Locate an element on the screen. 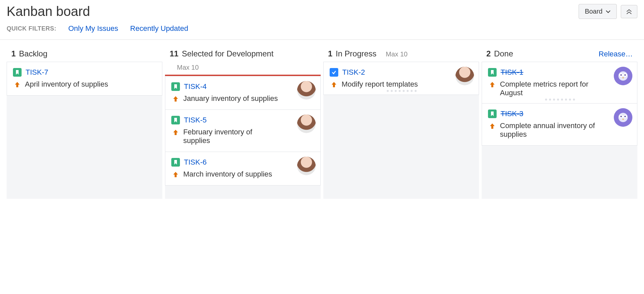 This screenshot has width=644, height=294. column-header: 2DoneRelease… is located at coordinates (560, 54).